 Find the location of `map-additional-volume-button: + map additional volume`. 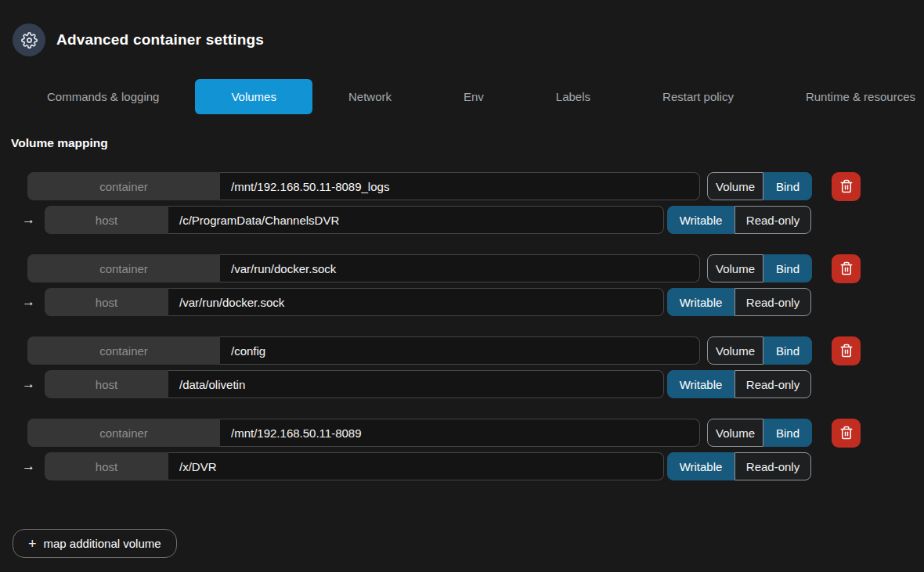

map-additional-volume-button: + map additional volume is located at coordinates (95, 543).